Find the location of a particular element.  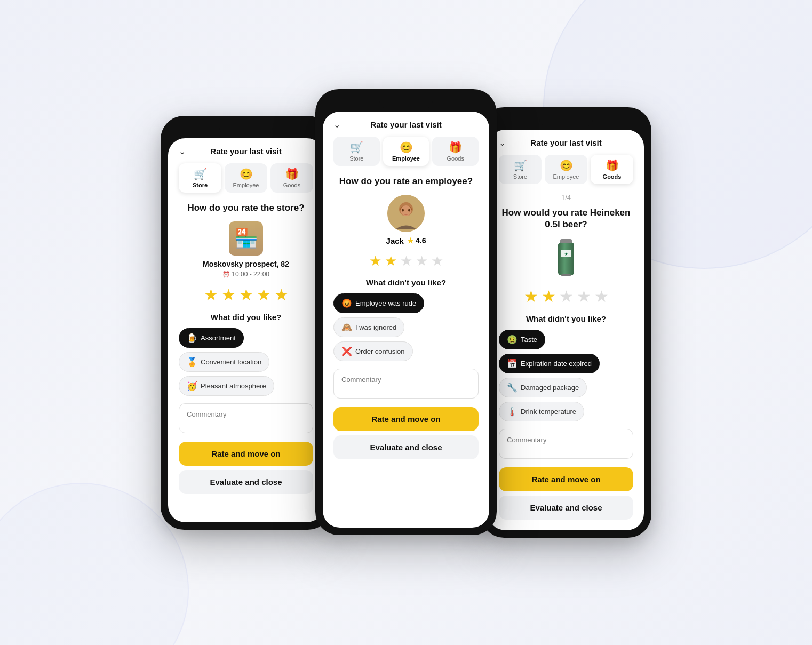

tab-goods-center: 🎁 Goods is located at coordinates (456, 152).